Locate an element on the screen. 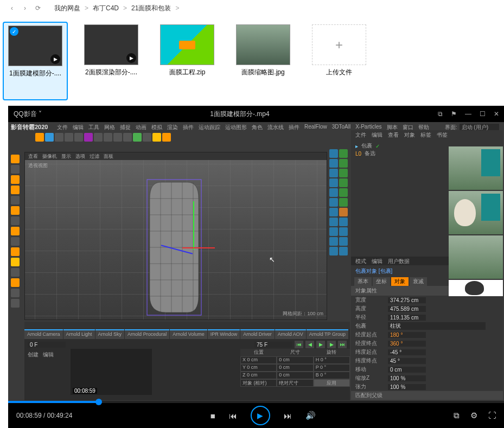  pip-icon: ⧉ is located at coordinates (441, 114).